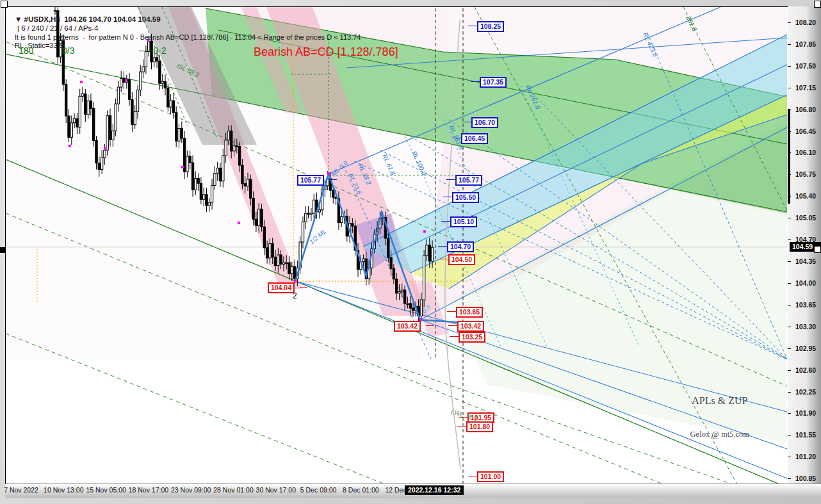  What do you see at coordinates (806, 435) in the screenshot?
I see `y-tick-101.55: 101.55` at bounding box center [806, 435].